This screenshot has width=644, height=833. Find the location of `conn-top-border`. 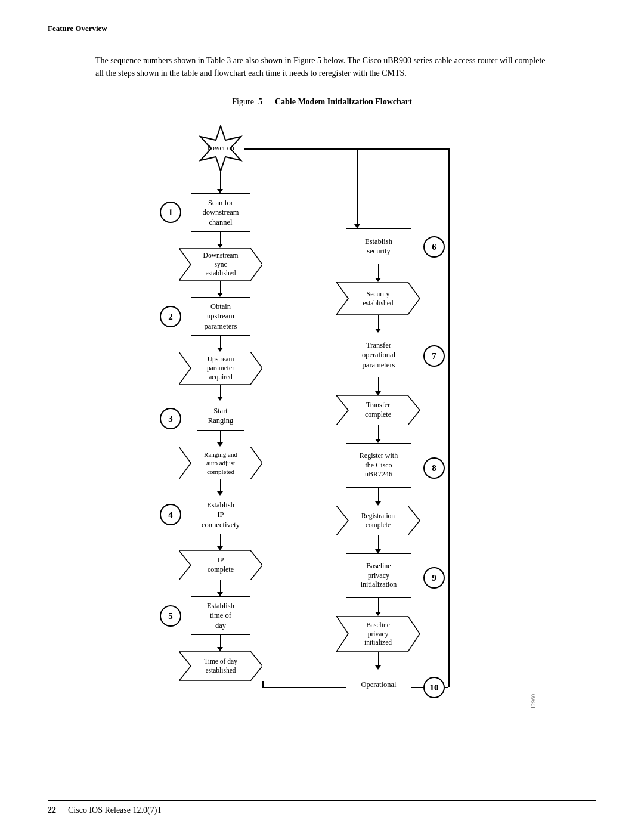

conn-top-border is located at coordinates (403, 149).